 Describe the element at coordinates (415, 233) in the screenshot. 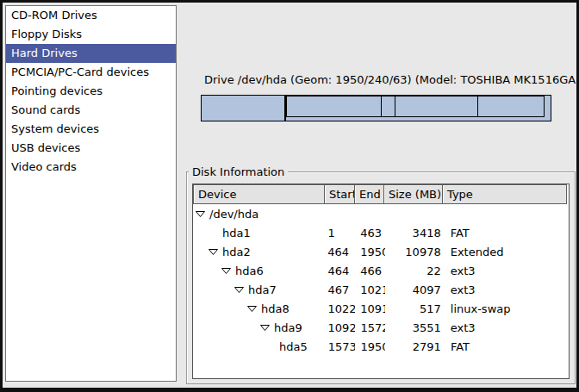

I see `size-cell: 3418` at that location.